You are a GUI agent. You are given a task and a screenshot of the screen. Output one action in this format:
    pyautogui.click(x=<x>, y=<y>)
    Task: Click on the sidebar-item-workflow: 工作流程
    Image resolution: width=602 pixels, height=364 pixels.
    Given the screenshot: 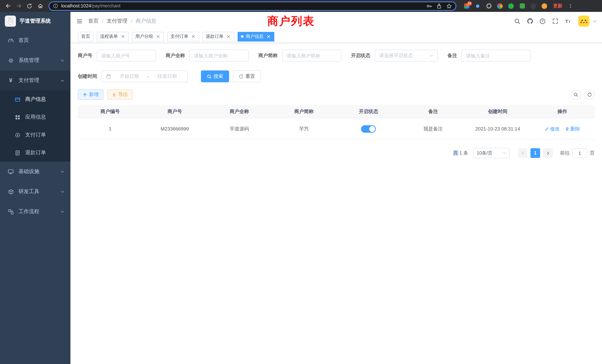 What is the action you would take?
    pyautogui.click(x=35, y=212)
    